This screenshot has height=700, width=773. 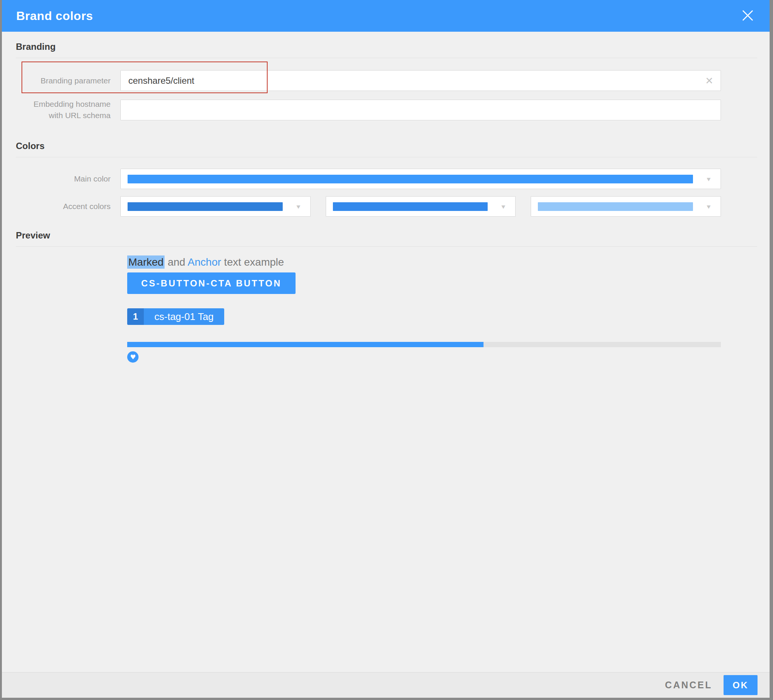 I want to click on branding-parameter-input, so click(x=421, y=81).